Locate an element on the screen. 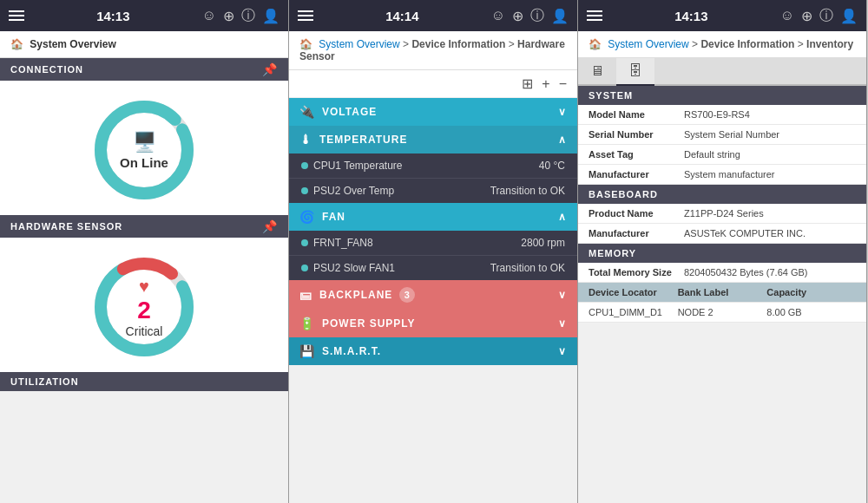 The width and height of the screenshot is (868, 503). sensor-toolbar: ⊞ + − is located at coordinates (433, 84).